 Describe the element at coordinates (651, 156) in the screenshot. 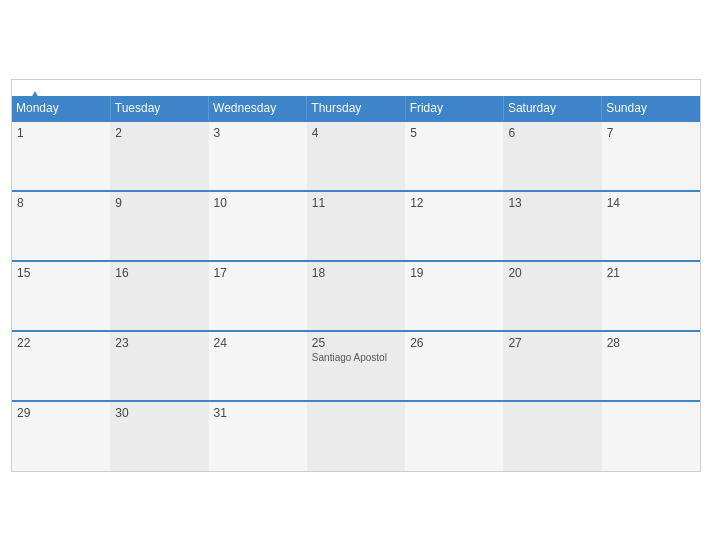

I see `calendar-cell: 7` at that location.